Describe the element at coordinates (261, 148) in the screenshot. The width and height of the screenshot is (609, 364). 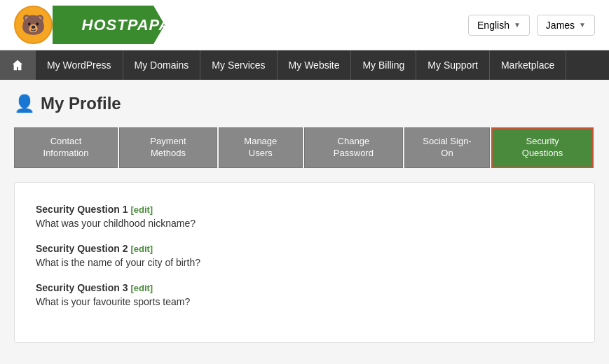
I see `tab-manage-users: Manage Users` at that location.